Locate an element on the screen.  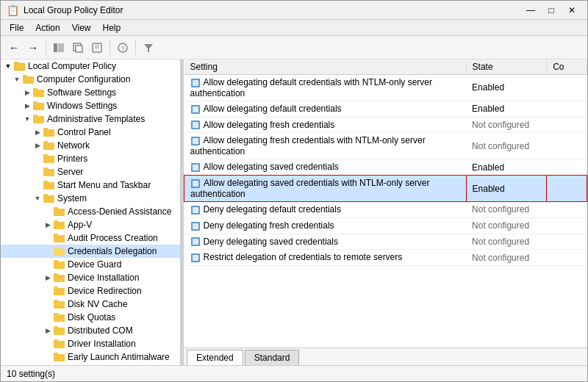
root-expander: ▼ is located at coordinates (8, 66).